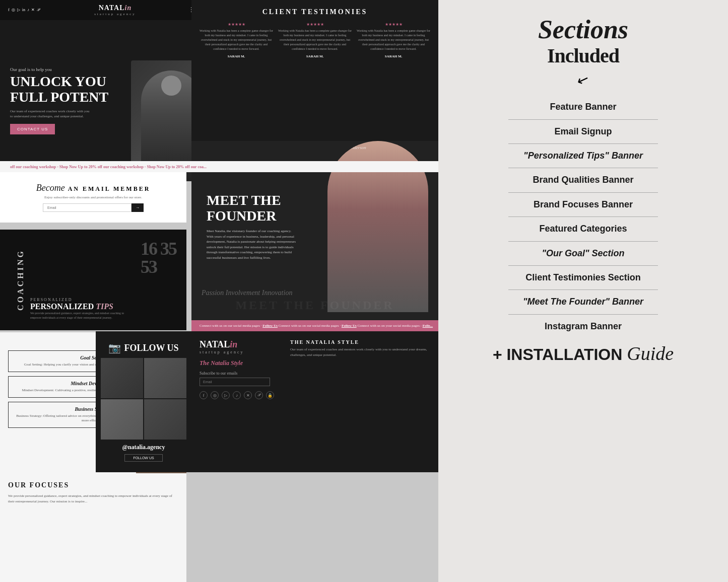 This screenshot has width=728, height=582. I want to click on footer-social-icons: f ◎ ▷ ♪ ✕ 𝒫 🔒, so click(240, 395).